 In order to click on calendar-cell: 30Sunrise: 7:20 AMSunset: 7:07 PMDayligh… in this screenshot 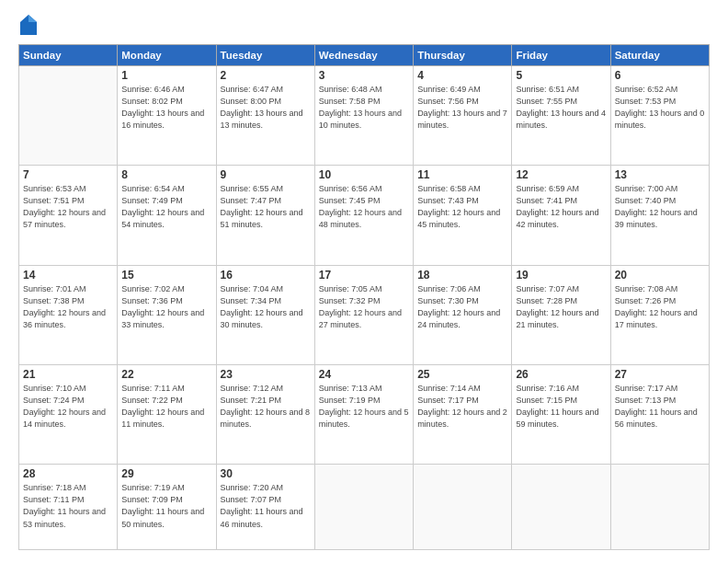, I will do `click(265, 508)`.